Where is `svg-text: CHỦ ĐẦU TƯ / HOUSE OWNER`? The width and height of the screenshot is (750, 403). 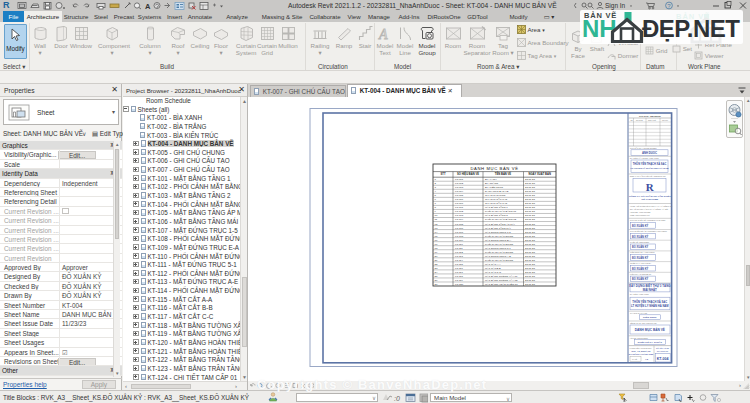 svg-text: CHỦ ĐẦU TƯ / HOUSE OWNER is located at coordinates (644, 148).